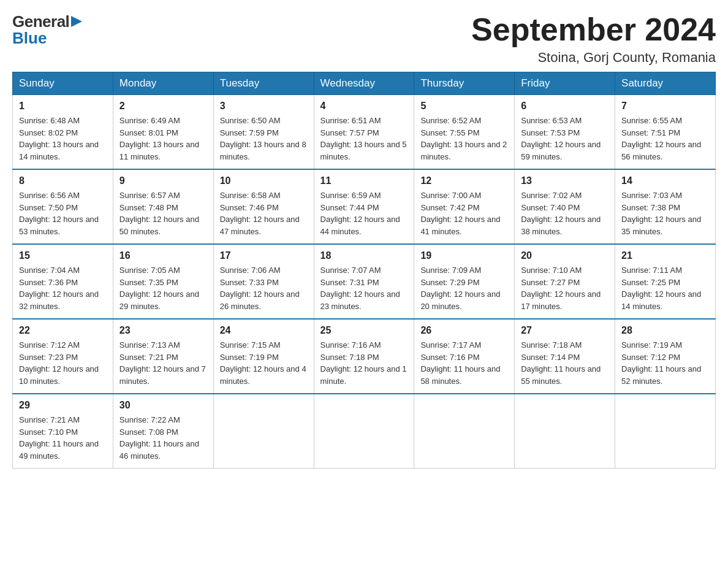 Image resolution: width=728 pixels, height=563 pixels. Describe the element at coordinates (565, 283) in the screenshot. I see `sunset-text: Sunset: 7:27 PM` at that location.